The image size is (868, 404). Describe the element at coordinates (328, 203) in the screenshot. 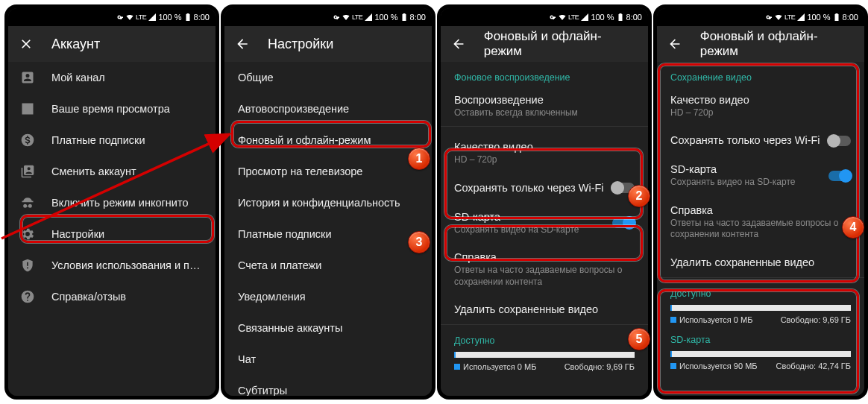

I see `settings-history: История и конфиденциальность` at that location.